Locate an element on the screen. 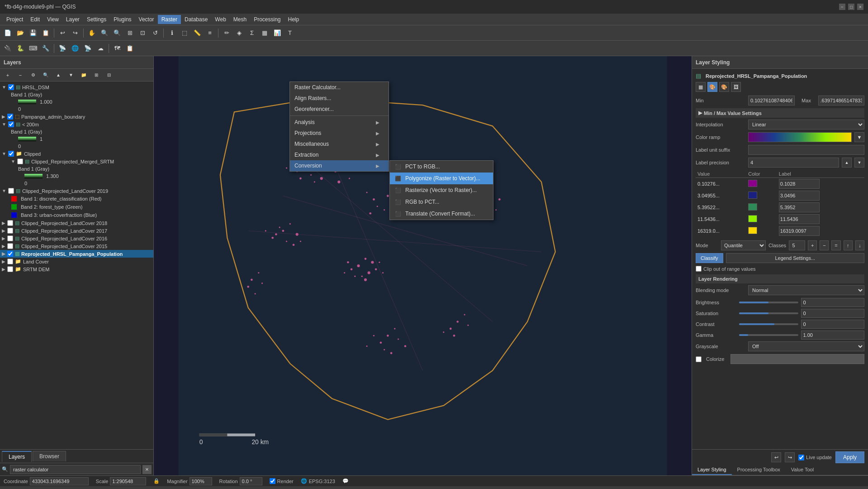 The width and height of the screenshot is (868, 489). label-cell is located at coordinates (821, 196).